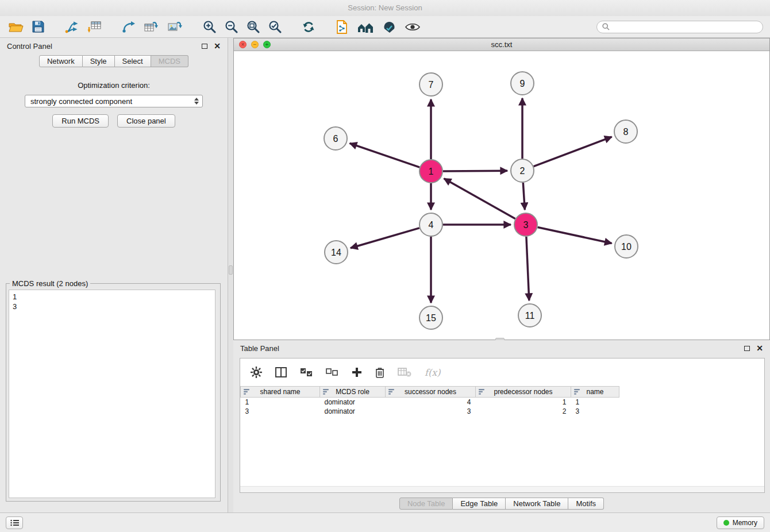 This screenshot has width=770, height=532. What do you see at coordinates (431, 84) in the screenshot?
I see `graph-node-7: 7` at bounding box center [431, 84].